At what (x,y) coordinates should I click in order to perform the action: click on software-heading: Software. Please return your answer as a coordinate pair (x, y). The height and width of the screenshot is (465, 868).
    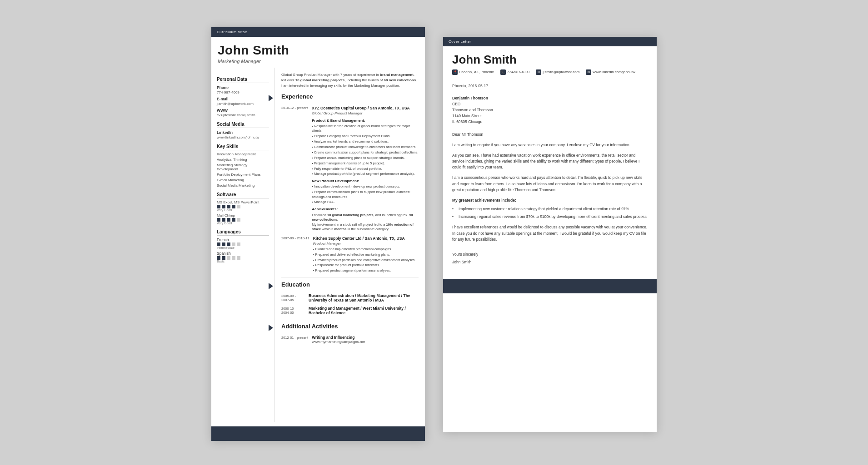
    Looking at the image, I should click on (243, 195).